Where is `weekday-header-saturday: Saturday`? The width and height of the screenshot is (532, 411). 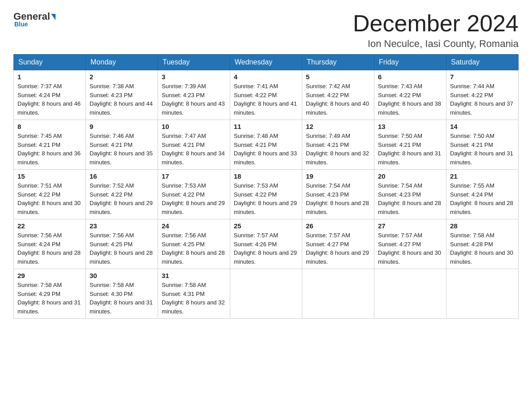
weekday-header-saturday: Saturday is located at coordinates (483, 63).